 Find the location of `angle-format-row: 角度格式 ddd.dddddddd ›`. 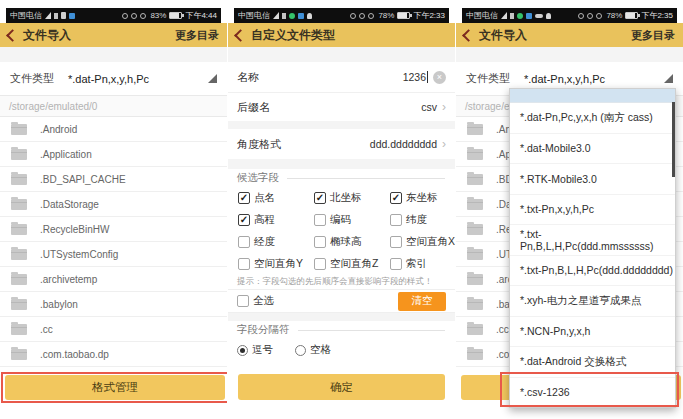

angle-format-row: 角度格式 ddd.dddddddd › is located at coordinates (342, 144).